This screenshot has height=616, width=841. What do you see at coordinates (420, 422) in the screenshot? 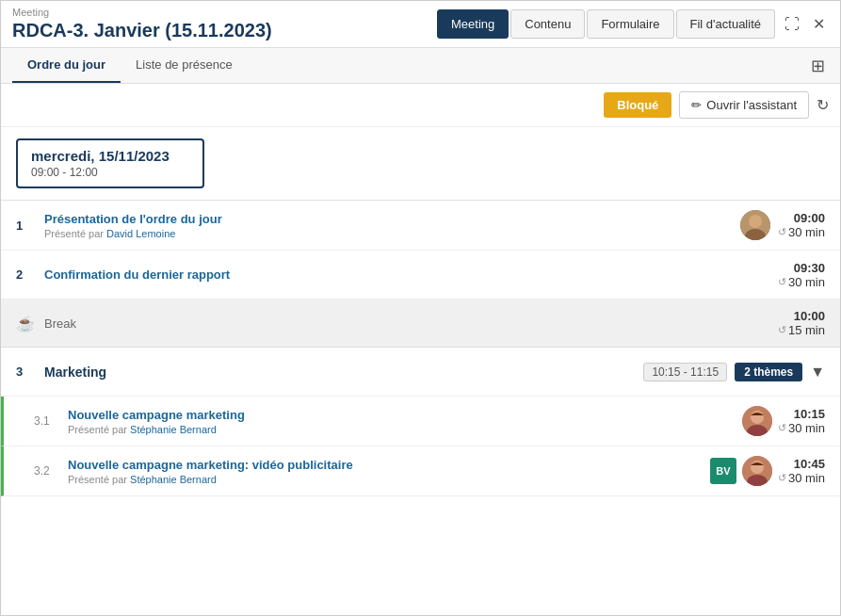
I see `sub-item-3-1: 3.1 Nouvelle campagne marketing Présenté…` at bounding box center [420, 422].